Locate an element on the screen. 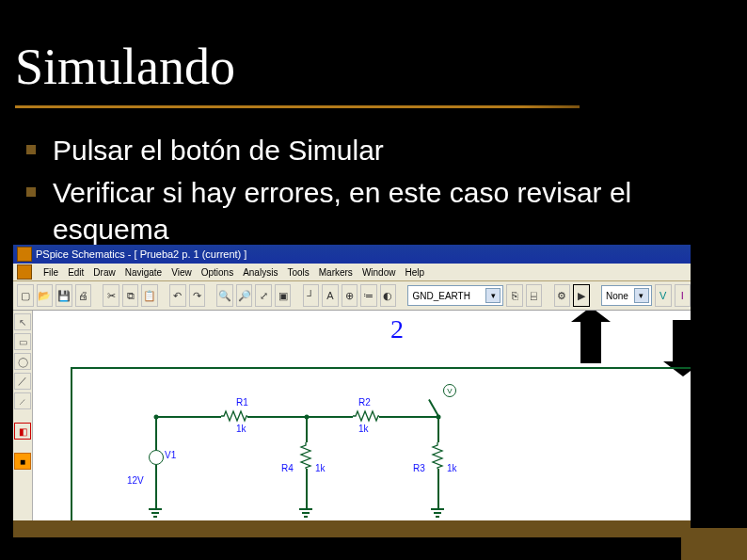 The width and height of the screenshot is (747, 560). resistor-r4 is located at coordinates (306, 456).